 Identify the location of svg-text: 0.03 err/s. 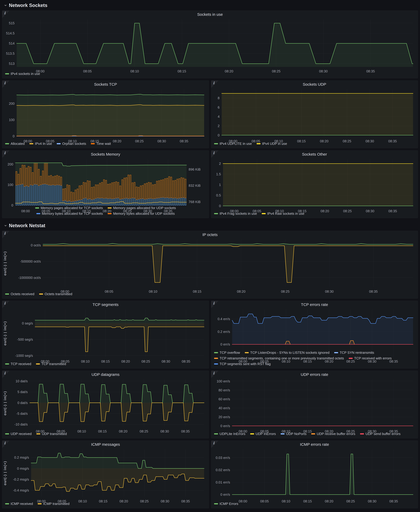
(223, 458).